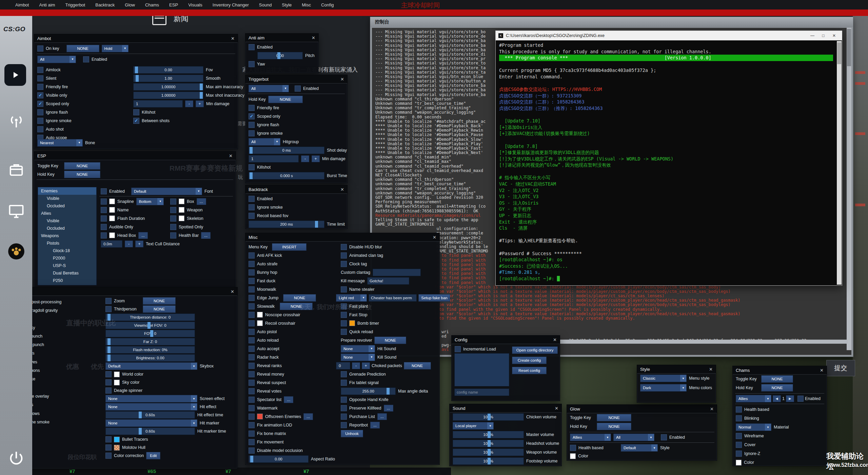 The image size is (868, 475). Describe the element at coordinates (117, 375) in the screenshot. I see `world-color-swatch` at that location.